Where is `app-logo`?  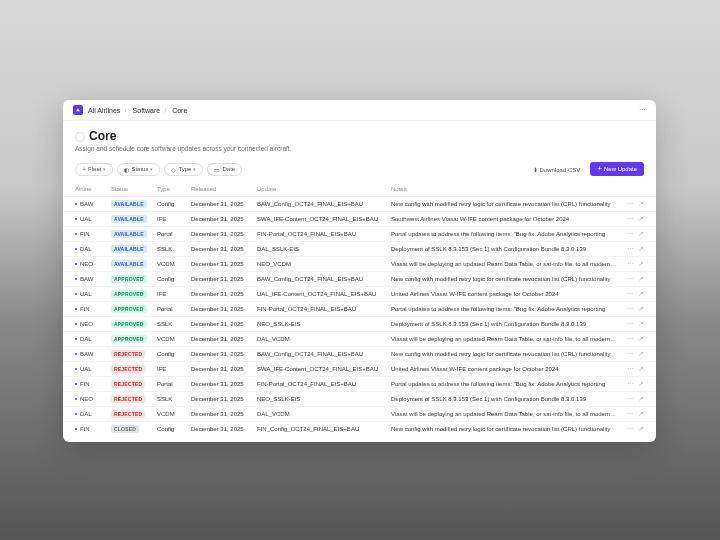 app-logo is located at coordinates (78, 110).